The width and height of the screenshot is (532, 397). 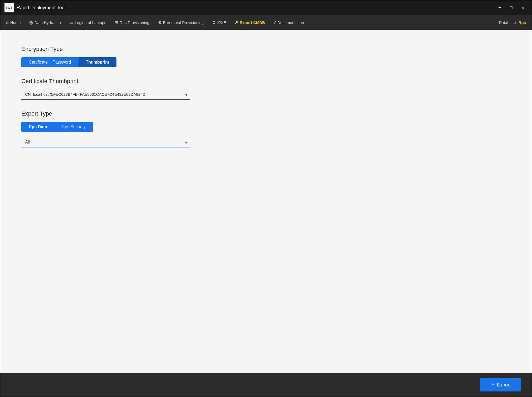 I want to click on nav-item-rps-provisioning-label: Rps Provisioning, so click(x=134, y=23).